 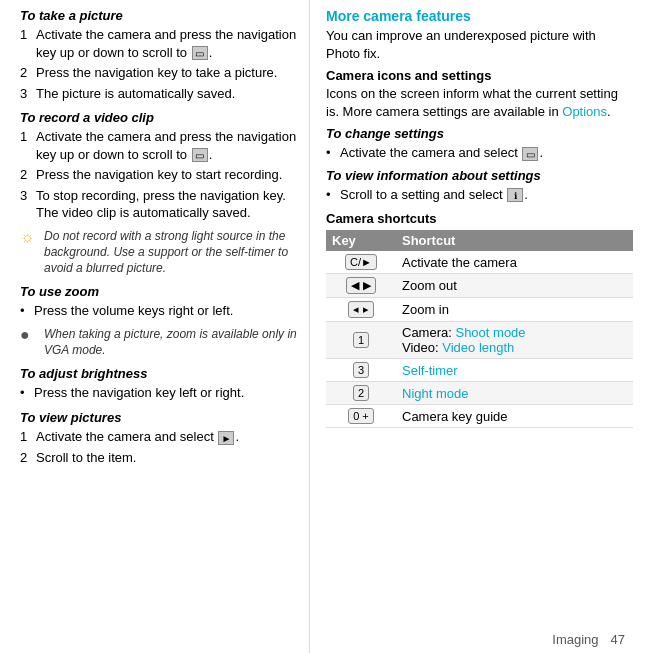 What do you see at coordinates (158, 437) in the screenshot?
I see `list-item: 1 Activate the camera and select ►.` at bounding box center [158, 437].